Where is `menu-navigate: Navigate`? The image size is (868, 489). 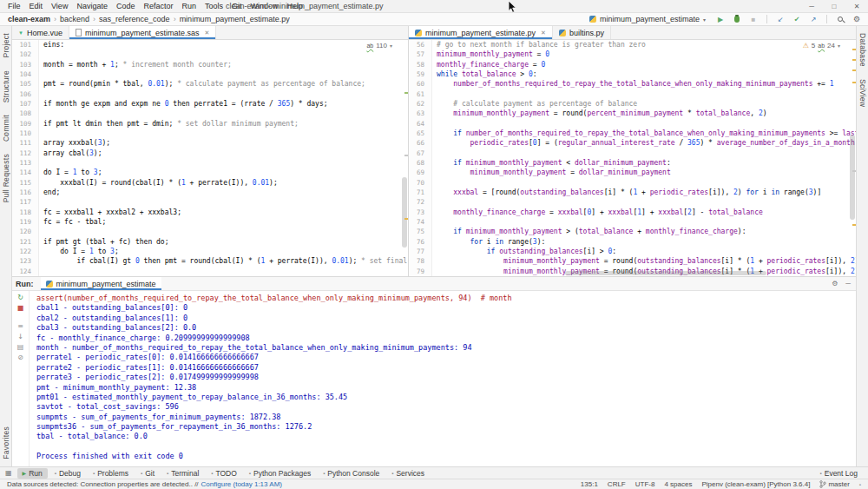
menu-navigate: Navigate is located at coordinates (92, 6).